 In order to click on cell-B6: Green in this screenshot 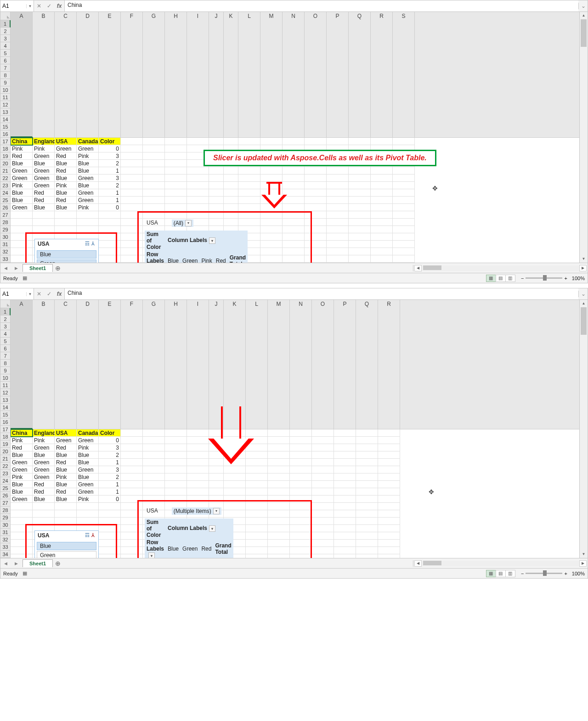, I will do `click(44, 470)`.